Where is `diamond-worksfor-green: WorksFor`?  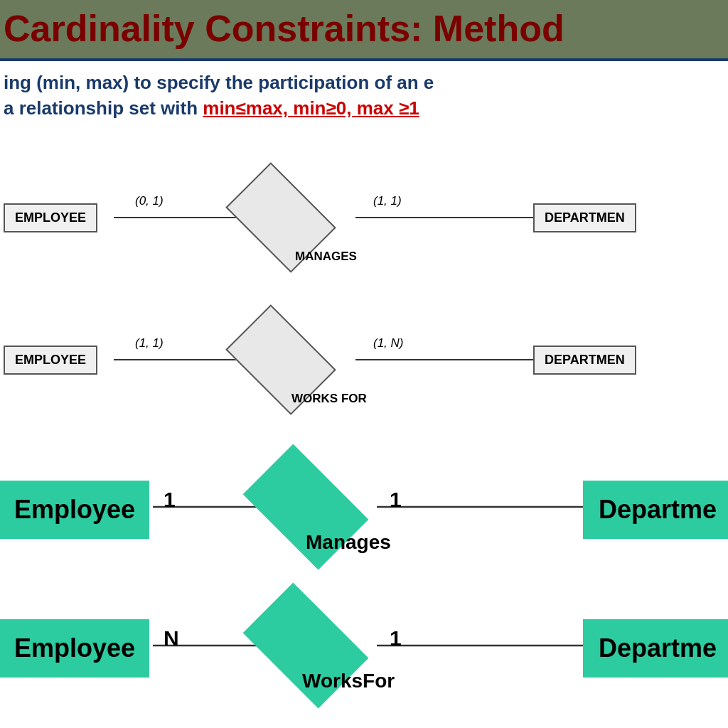
diamond-worksfor-green: WorksFor is located at coordinates (306, 646).